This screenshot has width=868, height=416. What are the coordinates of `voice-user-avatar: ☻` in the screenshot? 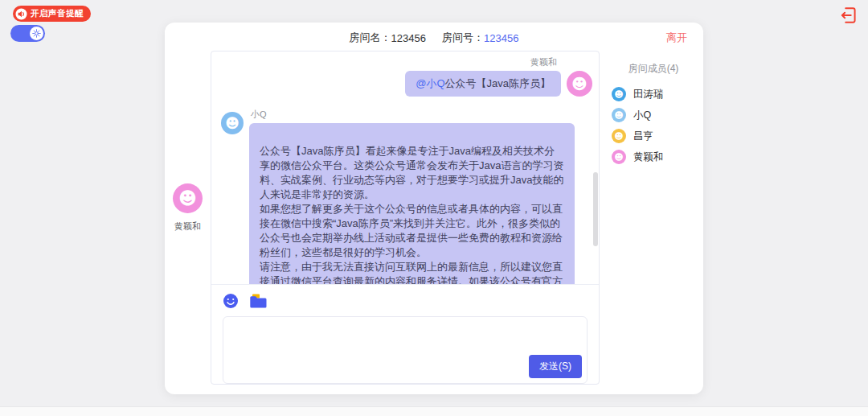 It's located at (188, 198).